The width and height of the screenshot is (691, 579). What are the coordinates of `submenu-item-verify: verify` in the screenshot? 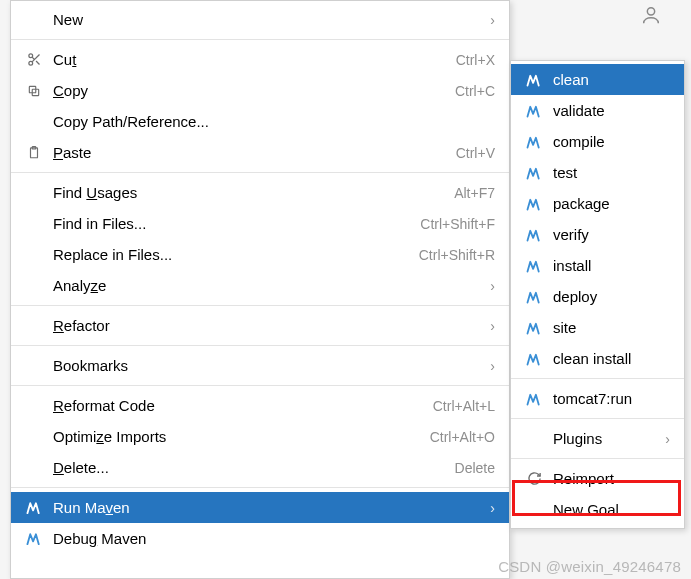 It's located at (598, 234).